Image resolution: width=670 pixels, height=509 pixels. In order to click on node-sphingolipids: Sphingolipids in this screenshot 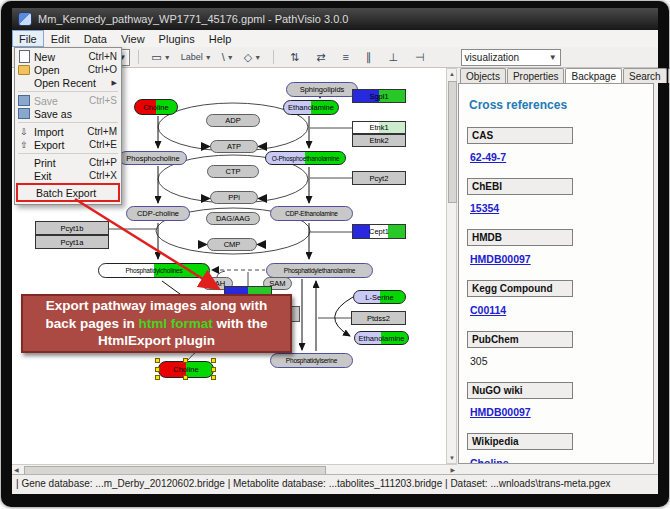, I will do `click(322, 90)`.